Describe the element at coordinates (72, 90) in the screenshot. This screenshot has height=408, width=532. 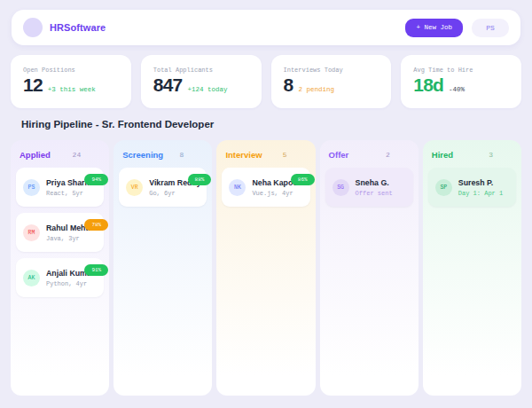
I see `stat-delta: +3 this week` at that location.